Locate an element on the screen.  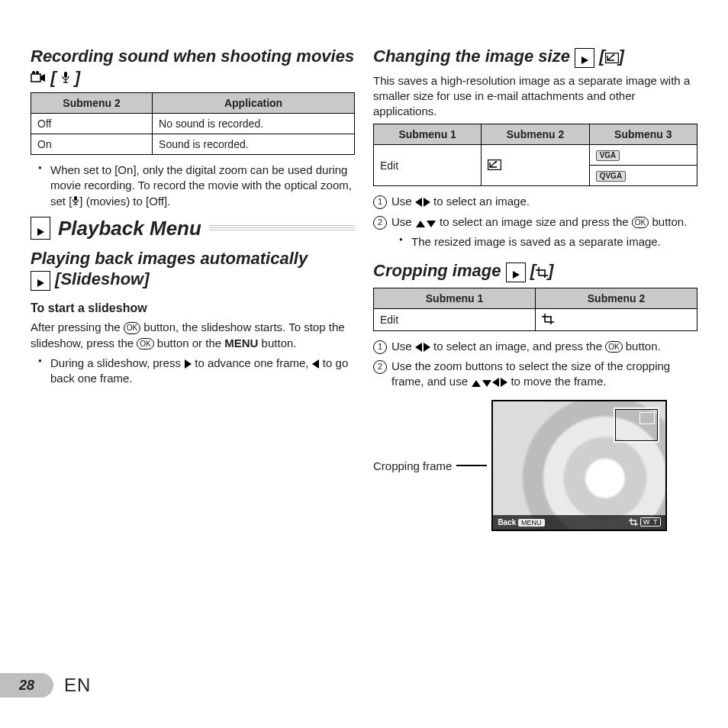
crop-table: Submenu 1Submenu 2 Edit is located at coordinates (536, 310).